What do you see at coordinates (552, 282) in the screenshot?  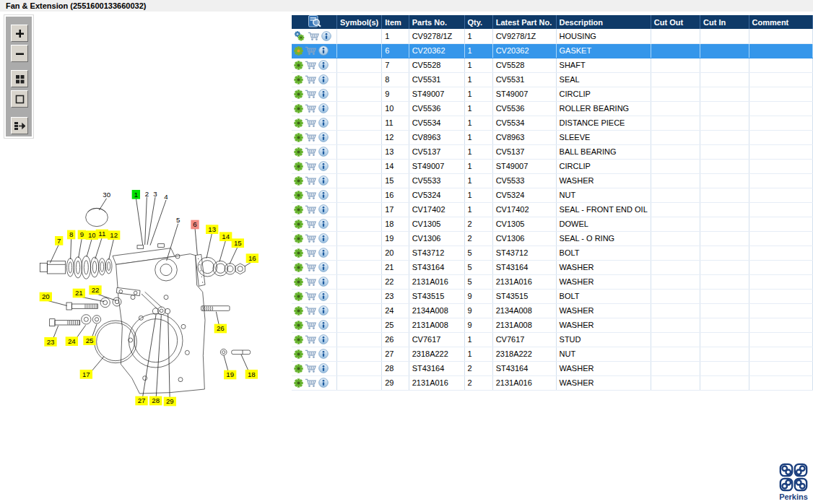 I see `table-row: 222131A01652131A016WASHER` at bounding box center [552, 282].